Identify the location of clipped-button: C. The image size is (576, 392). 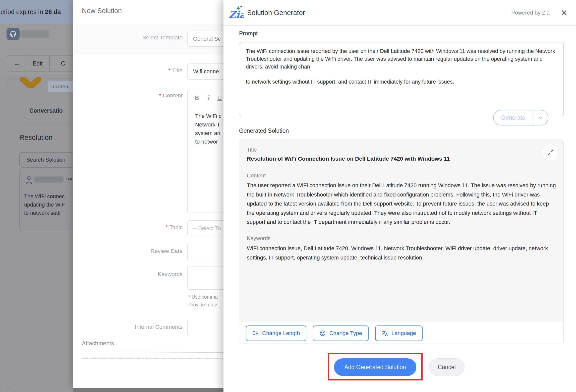
(61, 63).